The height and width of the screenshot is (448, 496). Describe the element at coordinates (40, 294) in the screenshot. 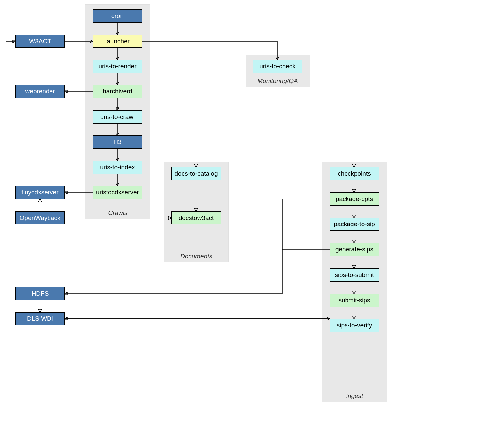

I see `node-hdfs: HDFS` at that location.